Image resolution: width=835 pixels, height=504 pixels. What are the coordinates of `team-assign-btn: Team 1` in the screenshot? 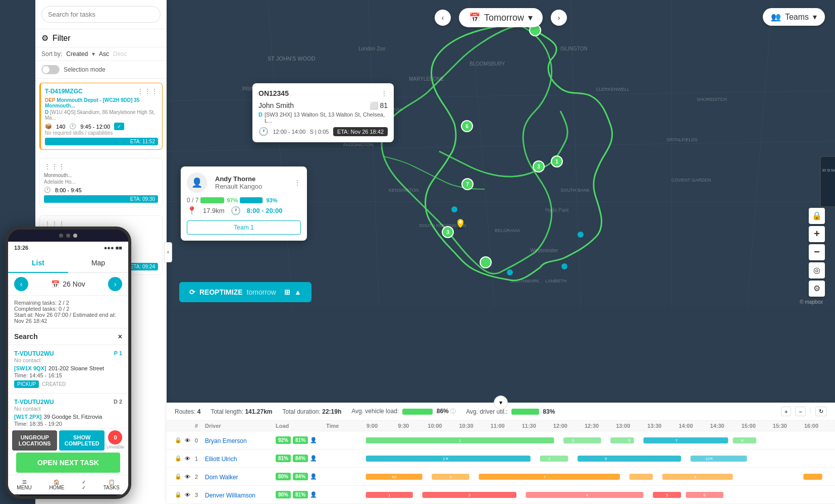 It's located at (244, 228).